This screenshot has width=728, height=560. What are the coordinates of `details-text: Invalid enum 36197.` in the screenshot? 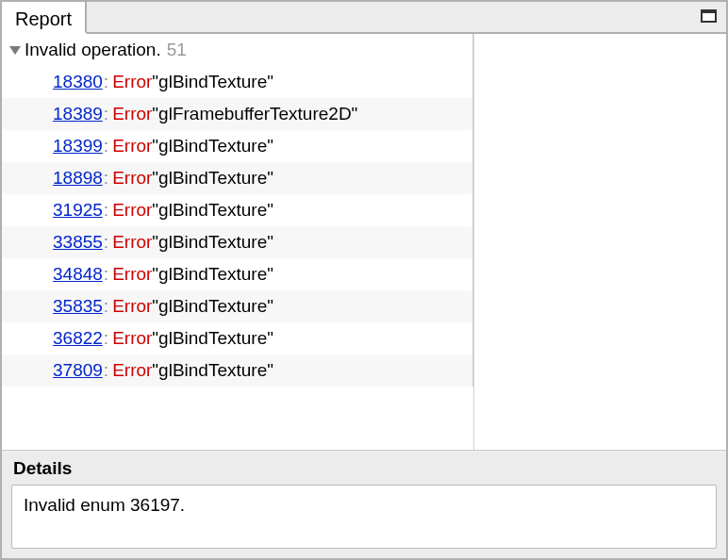 It's located at (364, 517).